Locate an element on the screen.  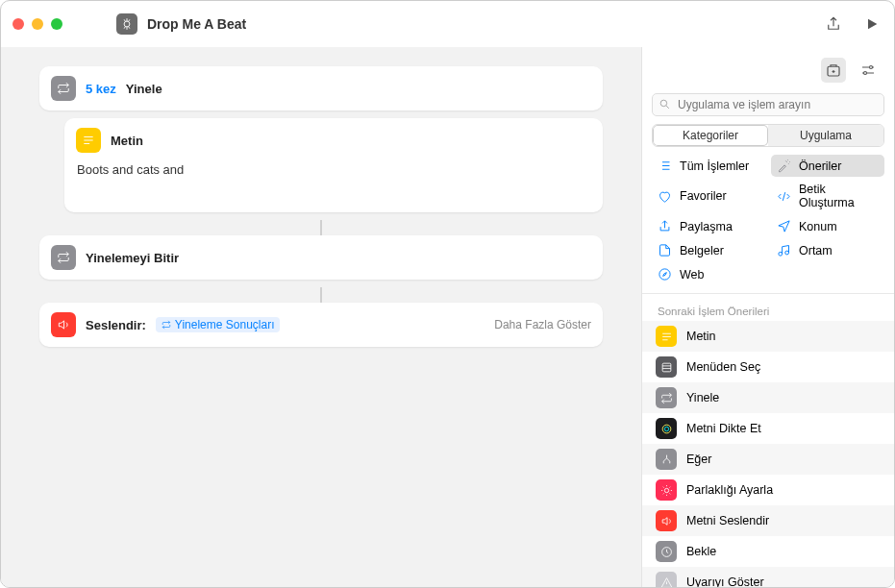
traffic-lights is located at coordinates (37, 24).